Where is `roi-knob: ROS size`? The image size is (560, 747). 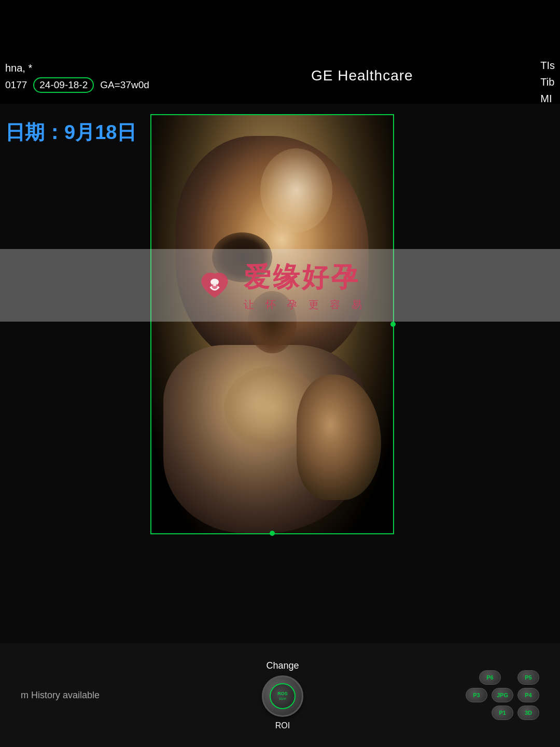 roi-knob: ROS size is located at coordinates (283, 696).